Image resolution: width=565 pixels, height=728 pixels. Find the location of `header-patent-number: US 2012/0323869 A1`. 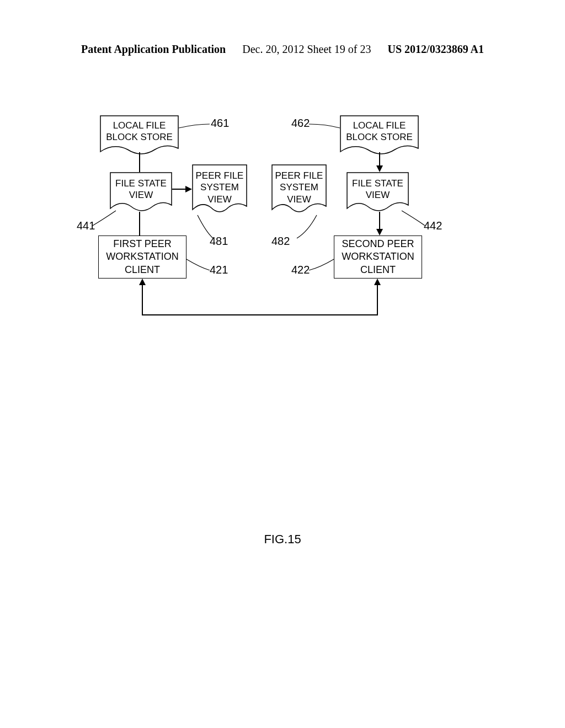

header-patent-number: US 2012/0323869 A1 is located at coordinates (436, 50).